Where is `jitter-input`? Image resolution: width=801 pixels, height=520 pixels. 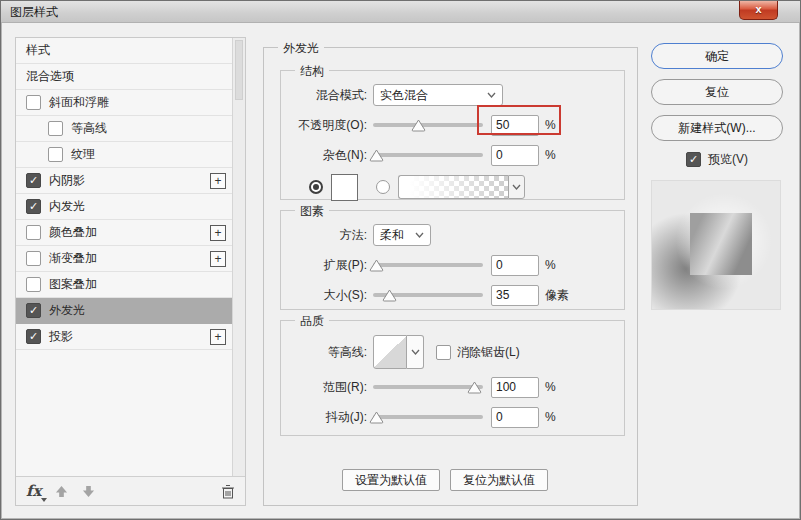
jitter-input is located at coordinates (515, 418).